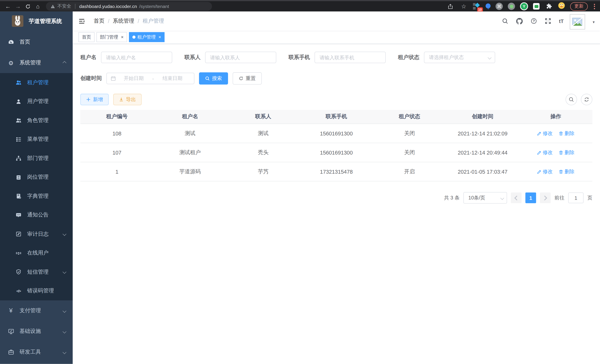 This screenshot has width=600, height=364. I want to click on table-row: 1 芋道源码 芋艿 17321315478 开启 2021-01-05 17:0…, so click(337, 171).